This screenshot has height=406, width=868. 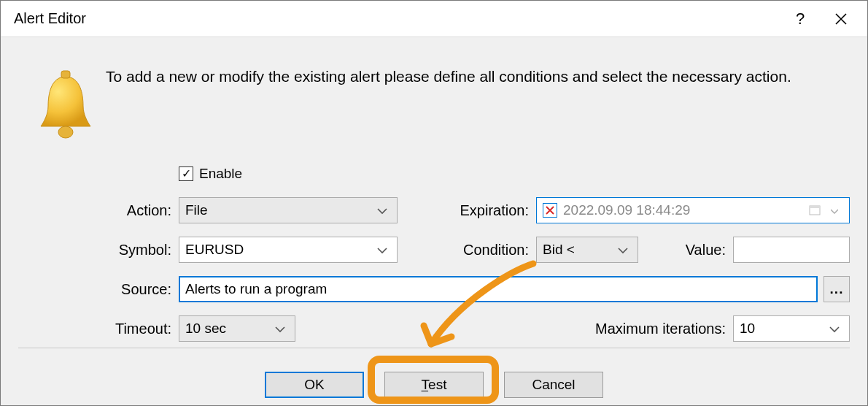 What do you see at coordinates (139, 289) in the screenshot?
I see `source-label: Source:` at bounding box center [139, 289].